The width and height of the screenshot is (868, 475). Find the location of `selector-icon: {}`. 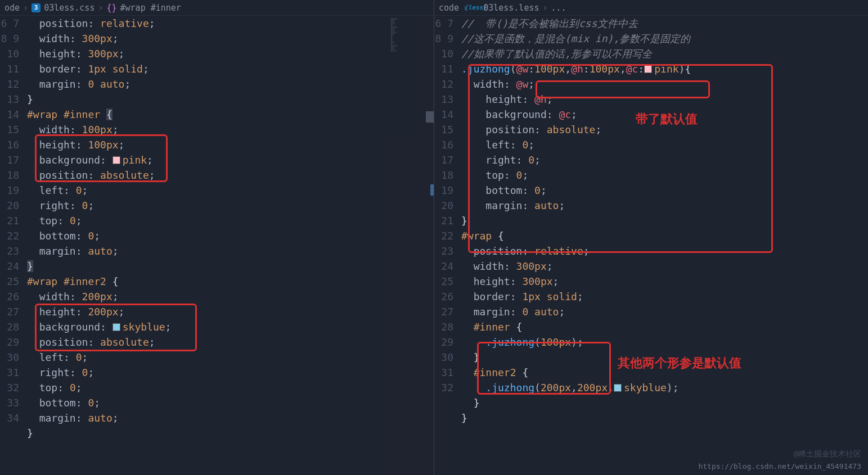

selector-icon: {} is located at coordinates (111, 8).